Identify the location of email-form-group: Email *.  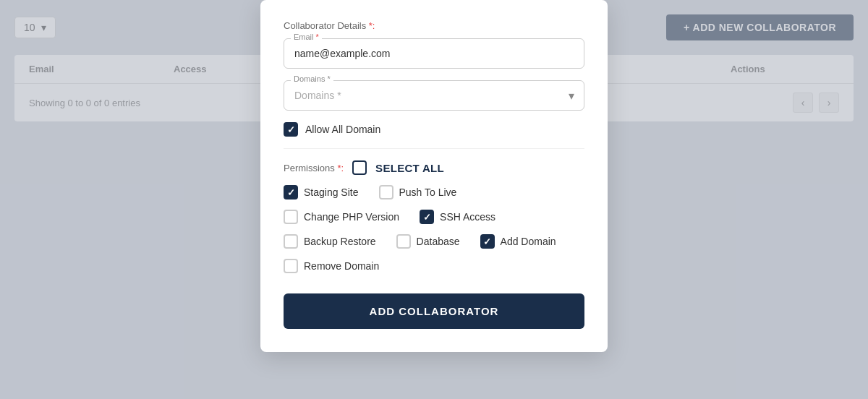
(434, 53).